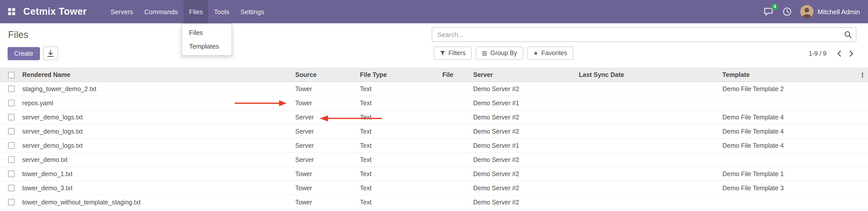 This screenshot has width=868, height=211. I want to click on user-menu: Mitchell Admin, so click(830, 11).